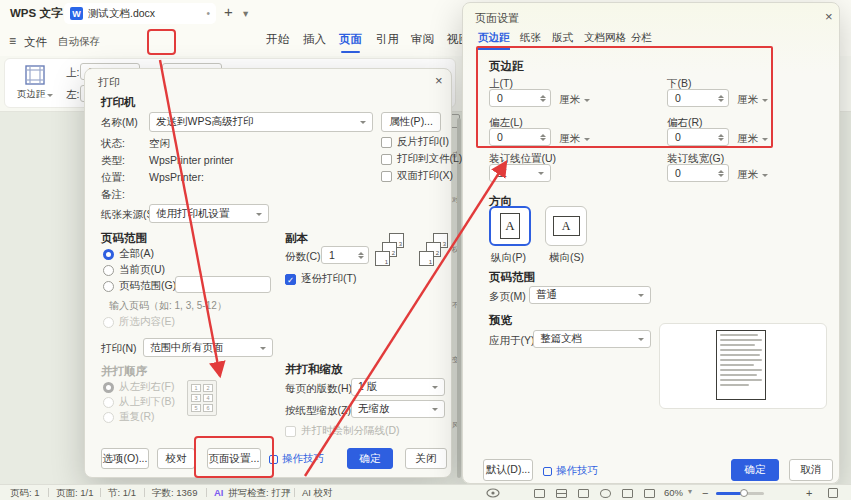  Describe the element at coordinates (584, 494) in the screenshot. I see `outline-view-icon` at that location.